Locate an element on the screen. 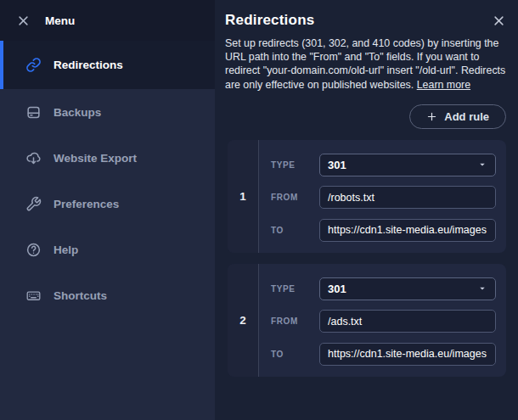 Image resolution: width=518 pixels, height=420 pixels. sidebar-item-shortcuts: Shortcuts is located at coordinates (107, 295).